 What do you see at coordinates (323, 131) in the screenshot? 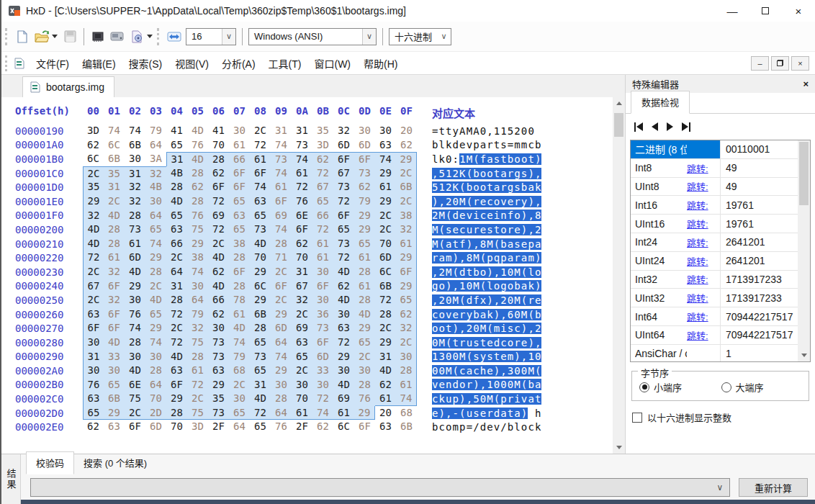
I see `hex-byte: 35` at bounding box center [323, 131].